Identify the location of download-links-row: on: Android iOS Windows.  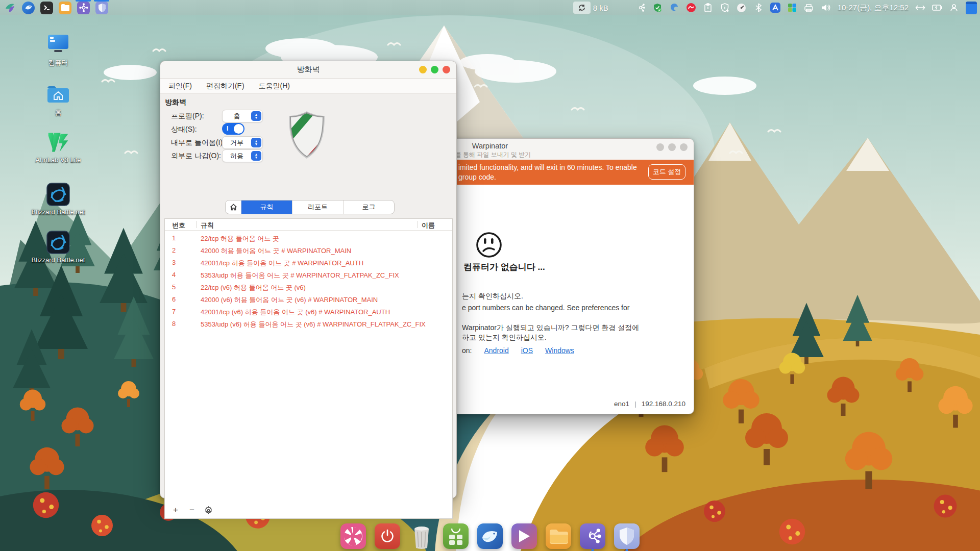
(518, 350).